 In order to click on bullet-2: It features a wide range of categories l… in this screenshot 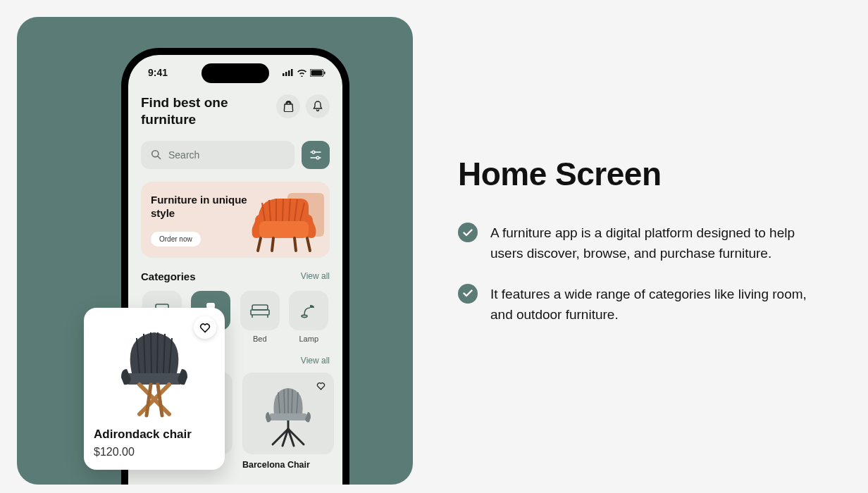, I will do `click(648, 304)`.